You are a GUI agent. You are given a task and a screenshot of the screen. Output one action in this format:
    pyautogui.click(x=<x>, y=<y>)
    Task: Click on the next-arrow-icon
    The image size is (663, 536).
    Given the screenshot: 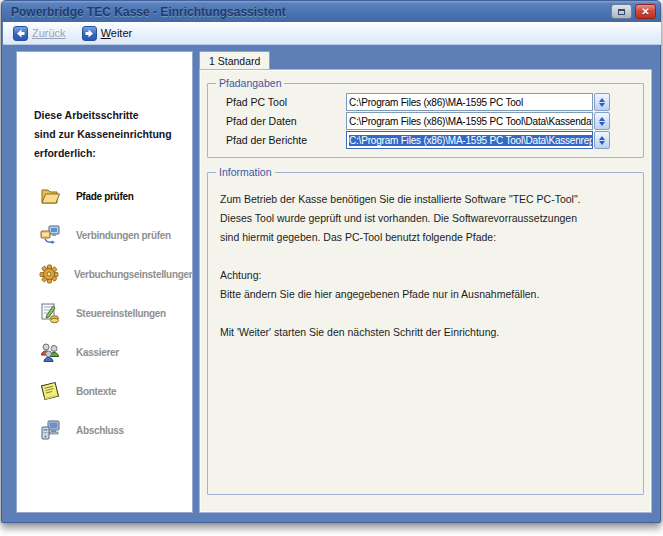 What is the action you would take?
    pyautogui.click(x=90, y=34)
    